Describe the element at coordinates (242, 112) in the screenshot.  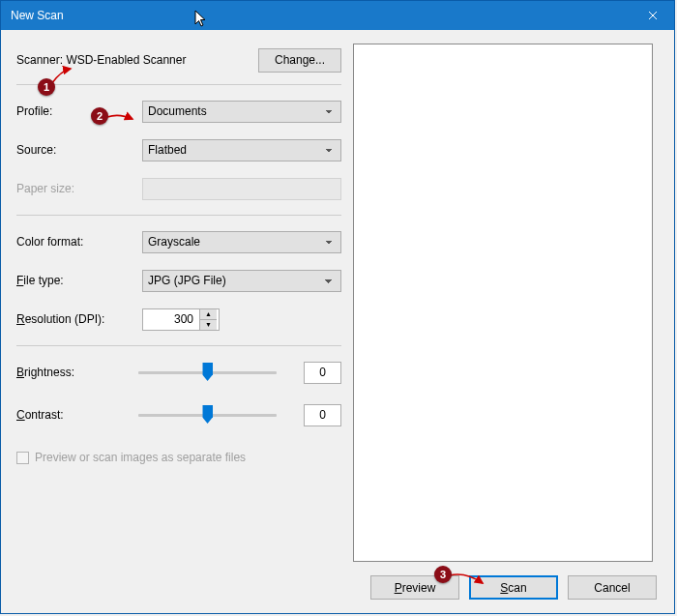
I see `profile-select: Documents` at that location.